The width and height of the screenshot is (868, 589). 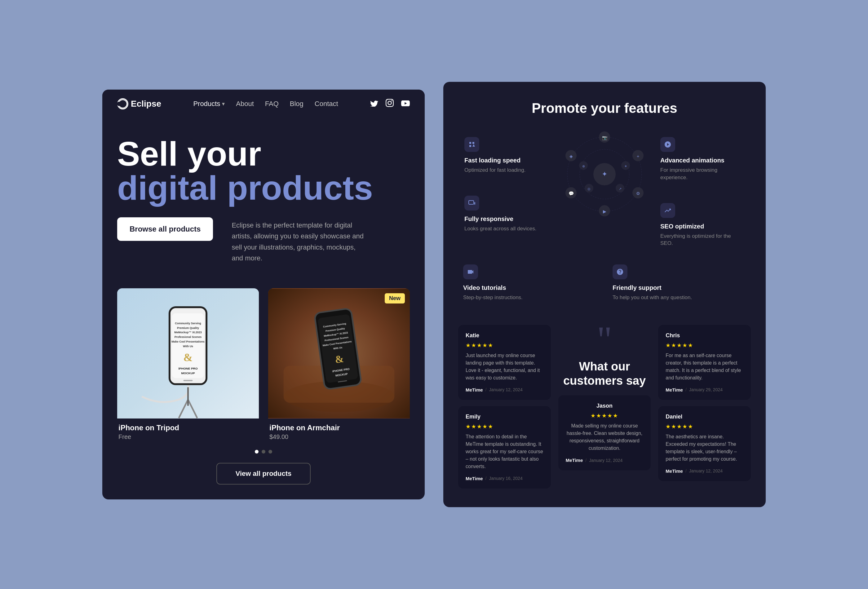 I want to click on product-price-2: $49.00, so click(x=339, y=437).